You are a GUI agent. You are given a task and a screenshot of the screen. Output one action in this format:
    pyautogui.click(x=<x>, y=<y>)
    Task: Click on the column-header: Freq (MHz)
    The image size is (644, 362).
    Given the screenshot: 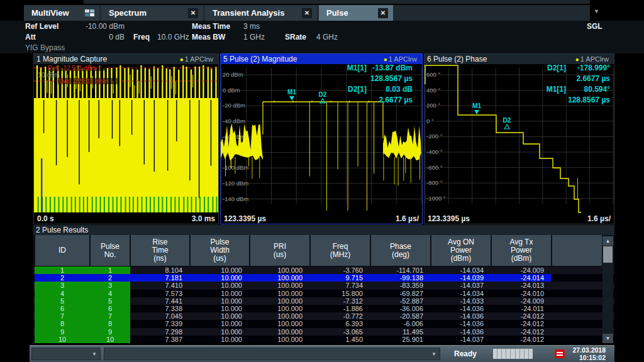 What is the action you would take?
    pyautogui.click(x=340, y=250)
    